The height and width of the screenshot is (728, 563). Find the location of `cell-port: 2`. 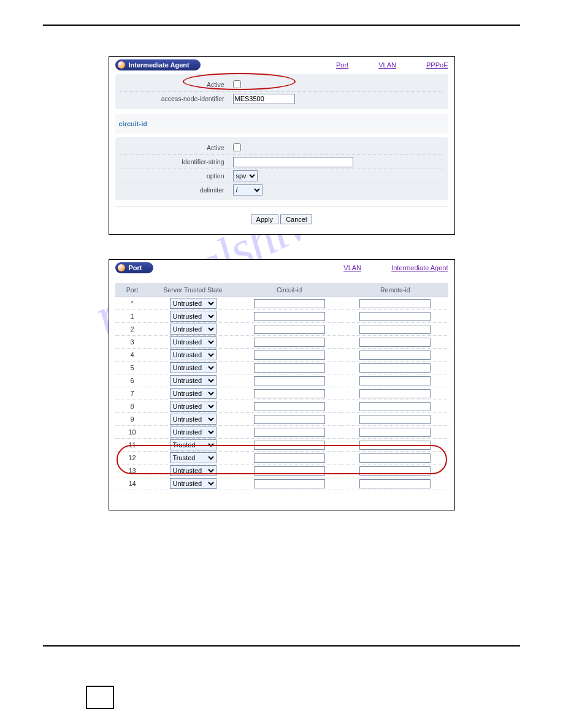

cell-port: 2 is located at coordinates (132, 330).